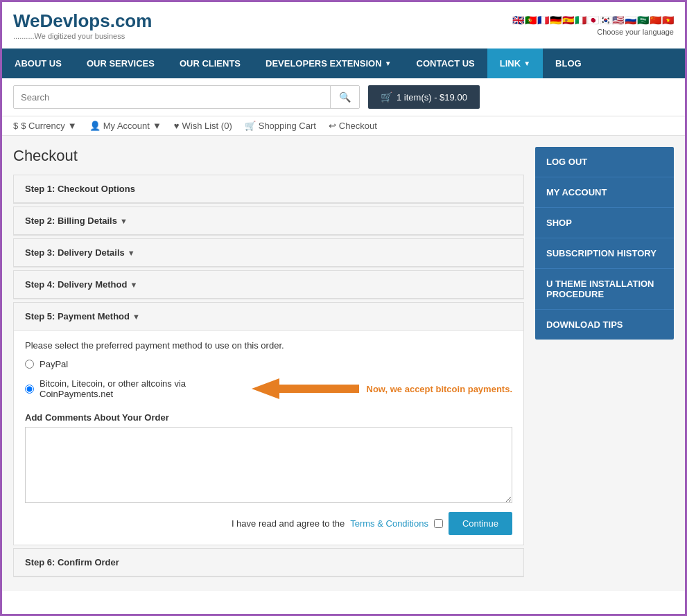 The width and height of the screenshot is (687, 616). What do you see at coordinates (269, 465) in the screenshot?
I see `comments-textarea` at bounding box center [269, 465].